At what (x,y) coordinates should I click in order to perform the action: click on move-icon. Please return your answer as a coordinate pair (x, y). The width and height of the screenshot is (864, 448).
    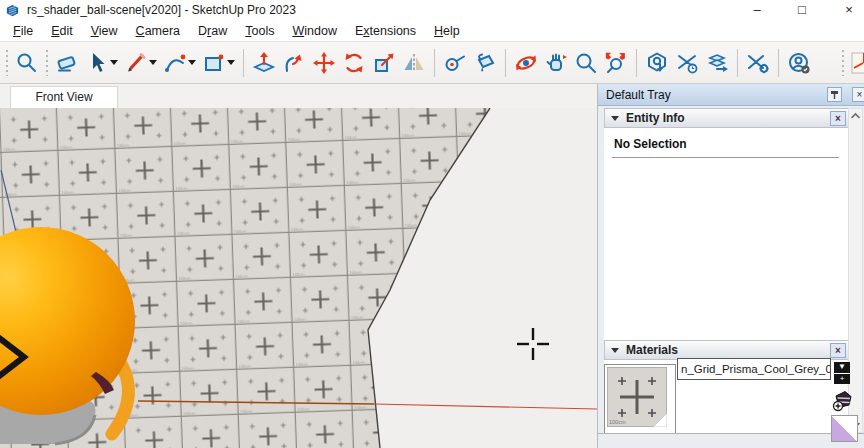
    Looking at the image, I should click on (324, 63).